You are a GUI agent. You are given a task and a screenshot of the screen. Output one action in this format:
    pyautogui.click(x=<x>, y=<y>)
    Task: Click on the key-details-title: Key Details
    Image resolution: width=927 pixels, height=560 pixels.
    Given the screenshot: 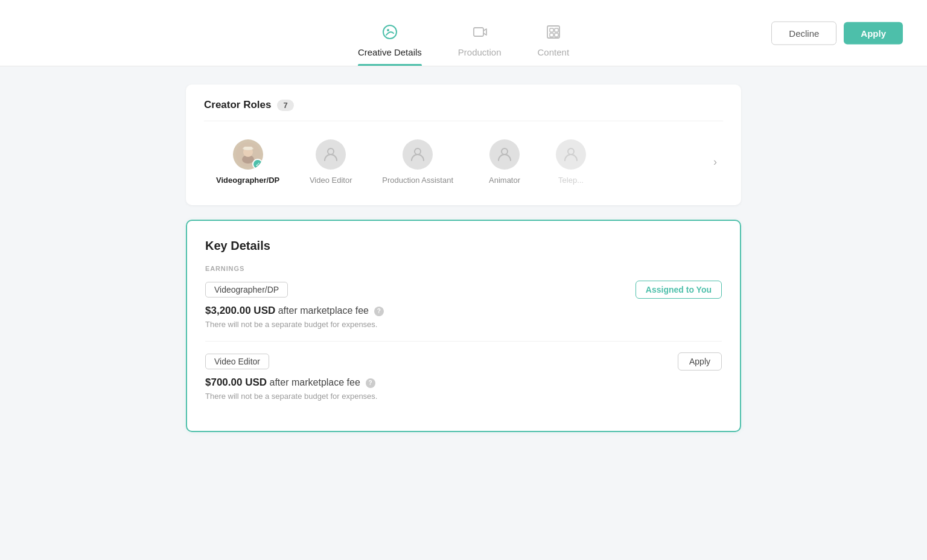 What is the action you would take?
    pyautogui.click(x=464, y=246)
    